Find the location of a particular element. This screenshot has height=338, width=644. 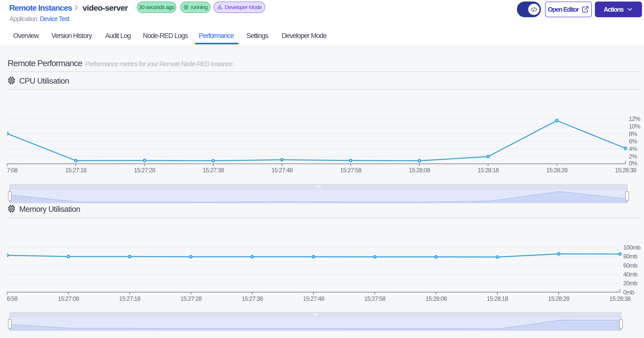

svg-text: 80mb is located at coordinates (630, 256).